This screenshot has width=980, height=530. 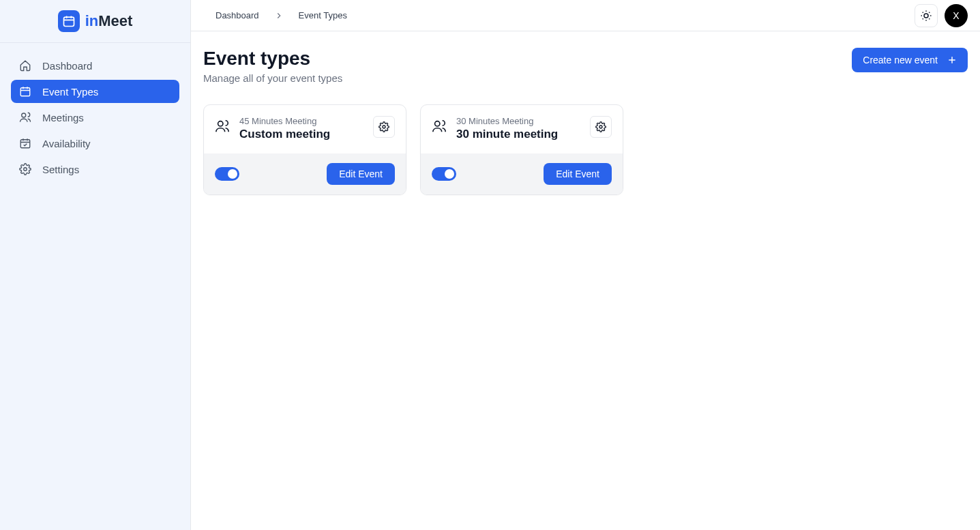 I want to click on home-icon, so click(x=25, y=65).